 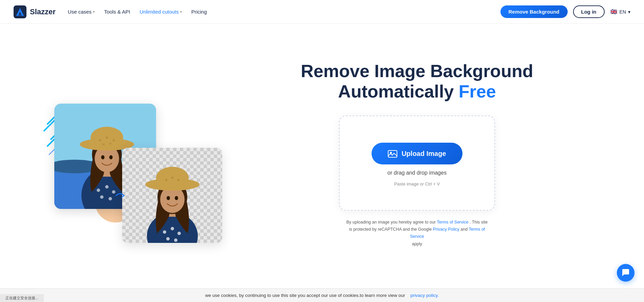 I want to click on nav-pricing: Pricing, so click(x=199, y=12).